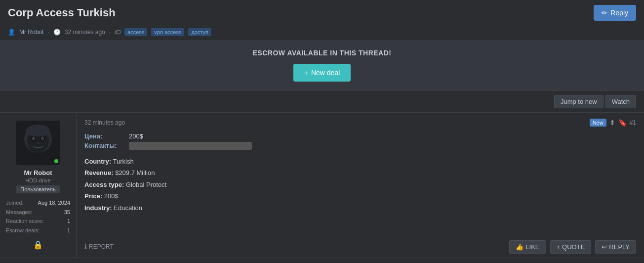 The height and width of the screenshot is (263, 644). What do you see at coordinates (38, 180) in the screenshot?
I see `user-subtitle: HDD-drive` at bounding box center [38, 180].